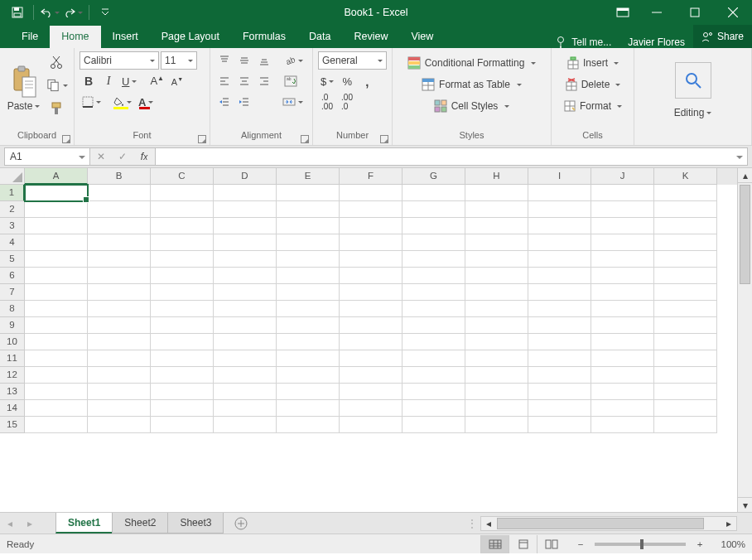  Describe the element at coordinates (126, 36) in the screenshot. I see `tab-insert: Insert` at that location.